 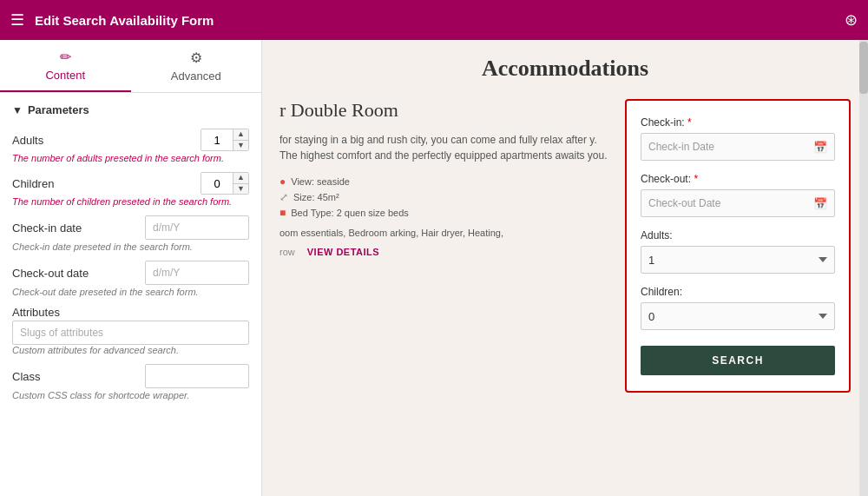 I want to click on tab-content-label: Content, so click(x=65, y=75).